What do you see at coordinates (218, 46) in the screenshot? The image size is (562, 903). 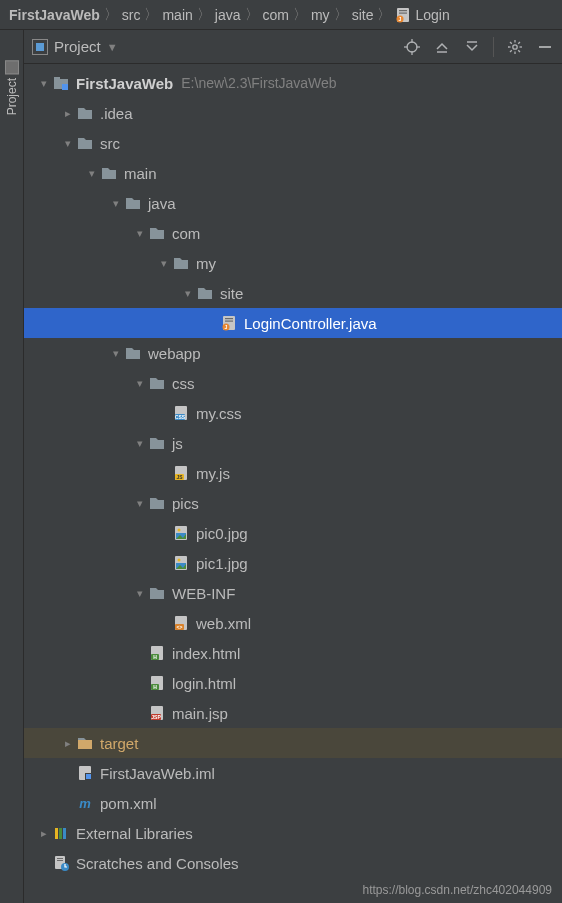 I see `panel-title: Project ▼` at bounding box center [218, 46].